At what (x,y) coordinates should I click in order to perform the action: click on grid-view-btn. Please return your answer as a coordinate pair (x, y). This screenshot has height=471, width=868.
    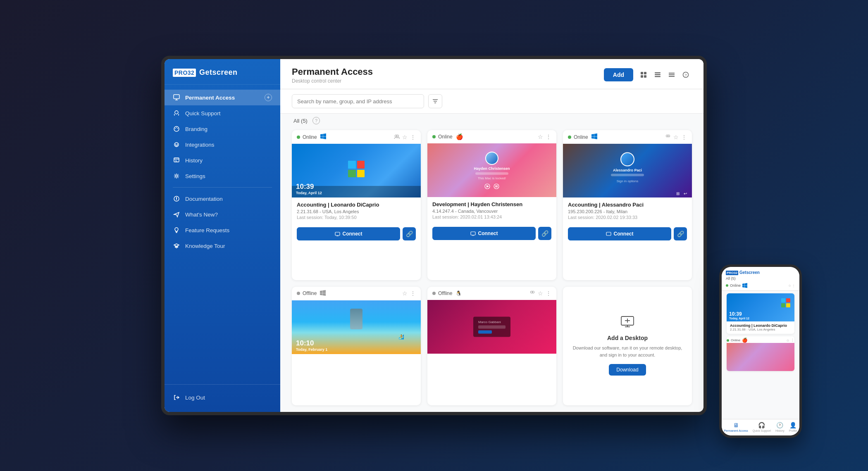
    Looking at the image, I should click on (644, 75).